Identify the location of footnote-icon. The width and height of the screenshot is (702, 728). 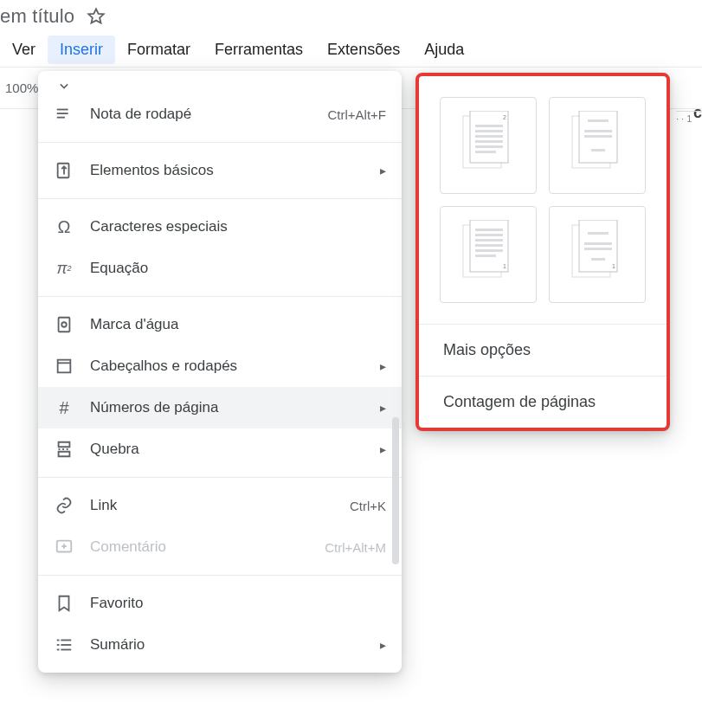
(64, 114).